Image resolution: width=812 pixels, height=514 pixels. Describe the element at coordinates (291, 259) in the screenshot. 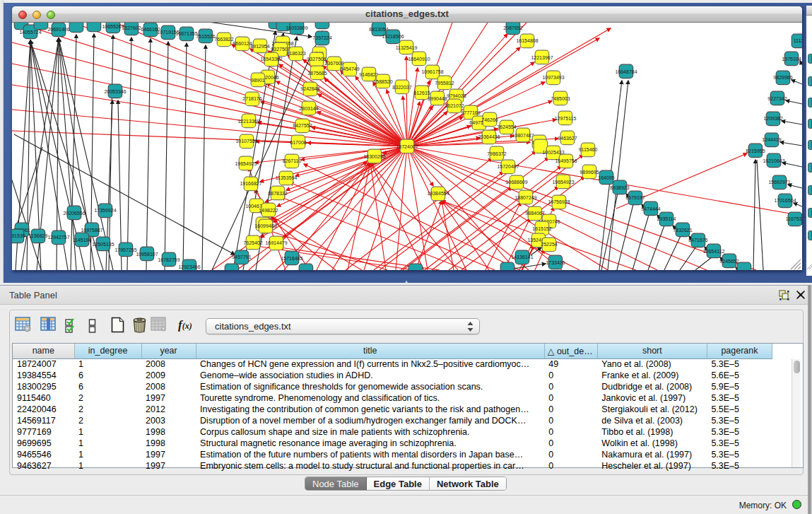

I see `svg-text: 15716485` at that location.